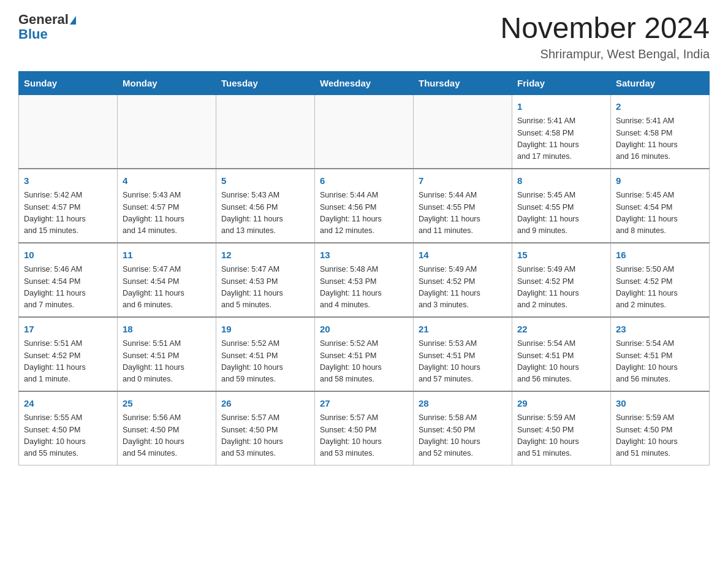 The height and width of the screenshot is (563, 728). I want to click on calendar-cell: 2Sunrise: 5:41 AM Sunset: 4:58 PM Daylig…, so click(661, 131).